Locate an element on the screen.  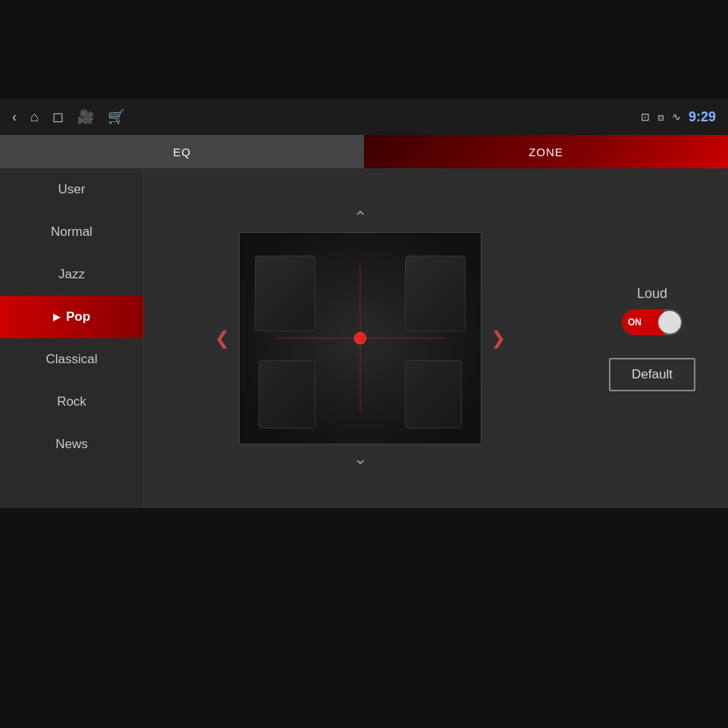
camera-icon: 🎥 is located at coordinates (86, 117).